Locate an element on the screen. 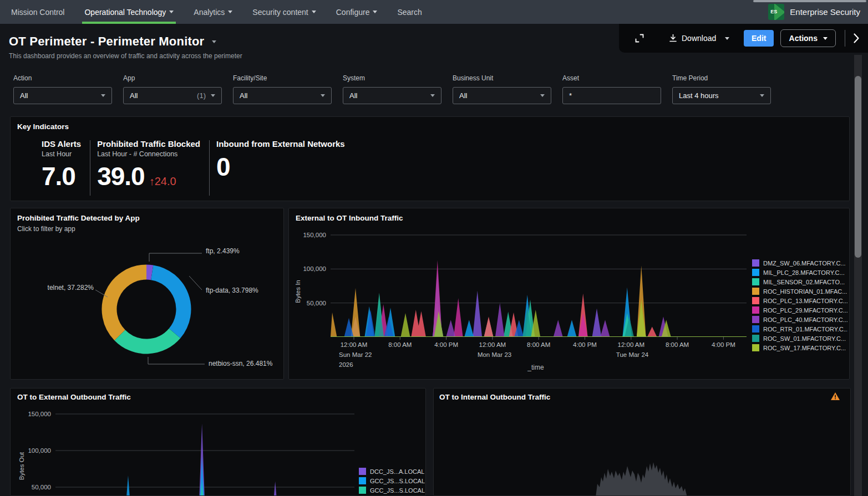 Image resolution: width=868 pixels, height=496 pixels. nav-item-analytics: Analytics is located at coordinates (213, 12).